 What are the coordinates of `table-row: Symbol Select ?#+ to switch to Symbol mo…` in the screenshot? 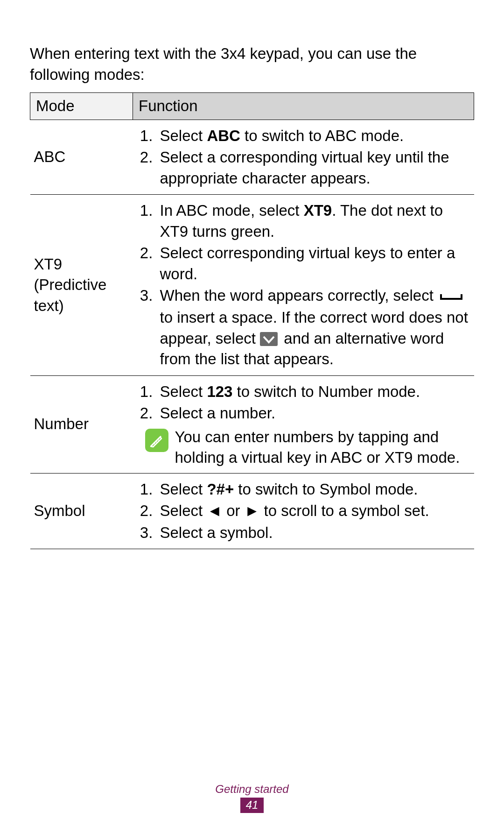 It's located at (252, 511).